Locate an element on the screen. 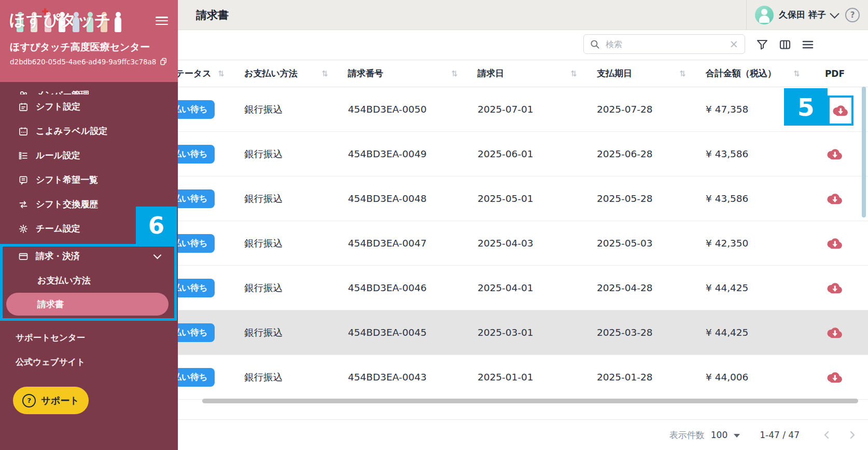  caret-down-icon is located at coordinates (737, 436).